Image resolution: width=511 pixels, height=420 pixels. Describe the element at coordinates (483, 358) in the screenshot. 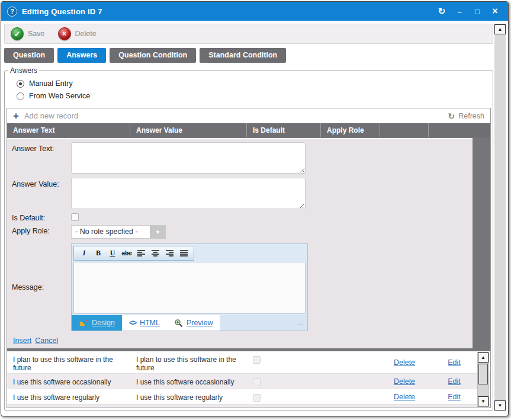

I see `scroll-up-button: ▲` at that location.